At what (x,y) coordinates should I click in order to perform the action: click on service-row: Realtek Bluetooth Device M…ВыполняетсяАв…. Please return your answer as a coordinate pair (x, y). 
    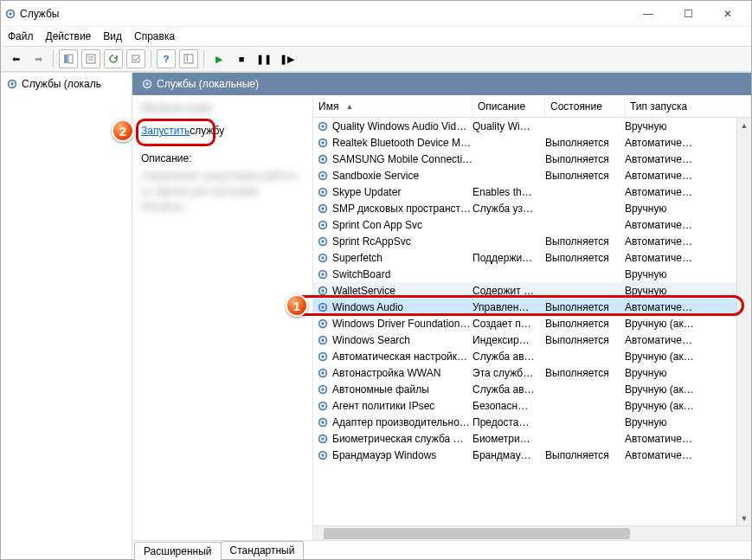
    Looking at the image, I should click on (532, 142).